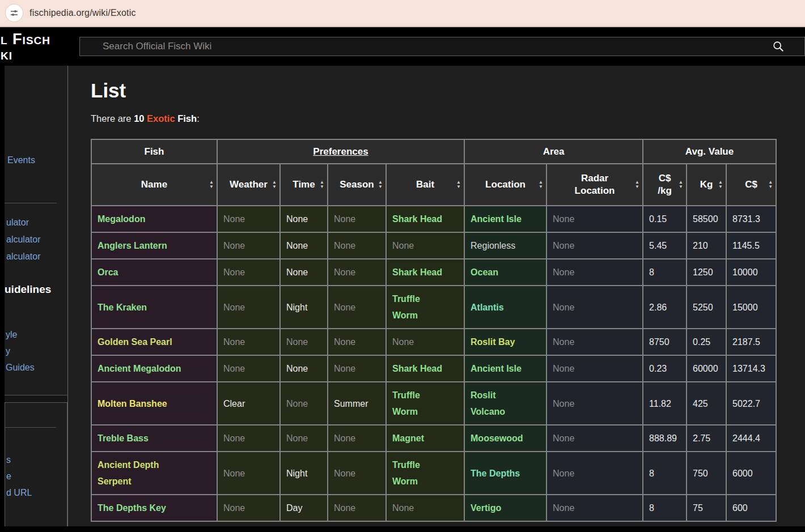 The height and width of the screenshot is (532, 805). I want to click on sidebar-link: Guides, so click(20, 367).